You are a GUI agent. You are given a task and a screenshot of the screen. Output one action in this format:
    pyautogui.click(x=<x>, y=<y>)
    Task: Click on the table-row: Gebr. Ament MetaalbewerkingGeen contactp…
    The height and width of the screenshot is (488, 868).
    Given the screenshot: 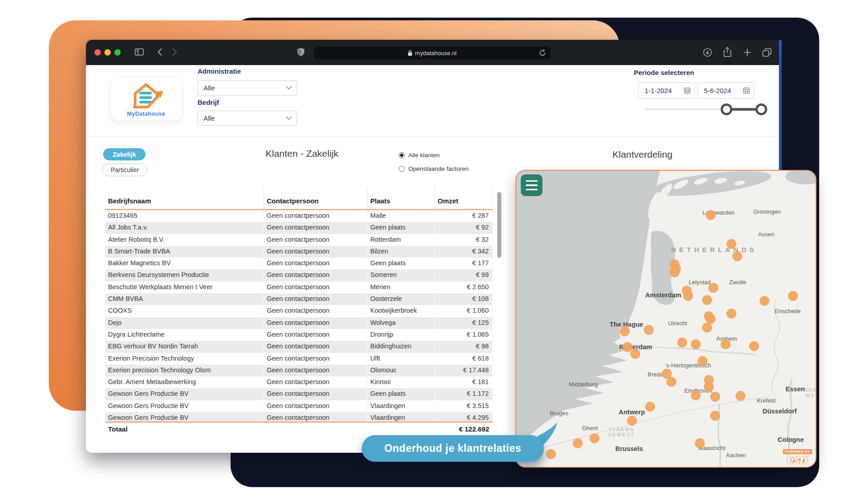 What is the action you would take?
    pyautogui.click(x=299, y=382)
    